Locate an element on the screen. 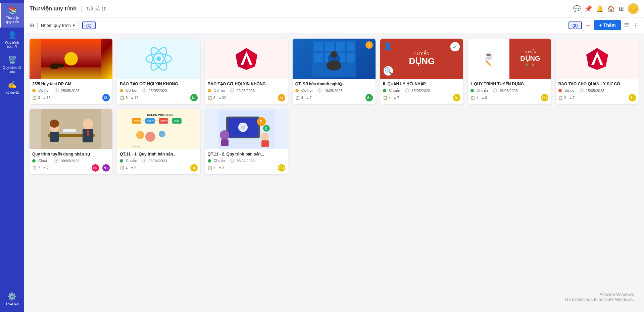  card-2-body: BÁO TẠO CƠ HỘI XIN KHÔNG... Cơ hội 🕐 23/… is located at coordinates (158, 91).